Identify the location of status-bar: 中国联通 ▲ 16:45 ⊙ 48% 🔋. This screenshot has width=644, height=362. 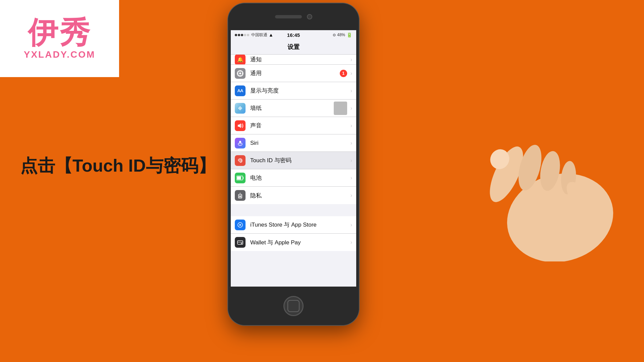
(293, 35).